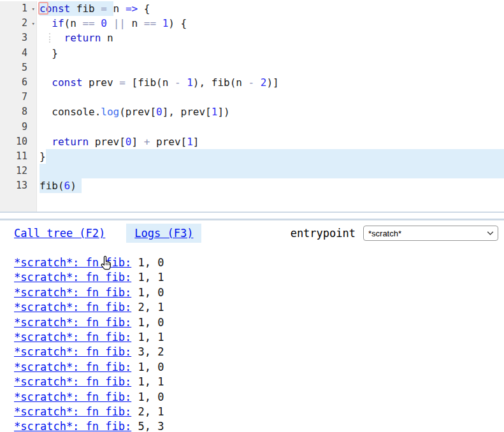 This screenshot has width=504, height=432. Describe the element at coordinates (252, 97) in the screenshot. I see `code-line-row: 7` at that location.